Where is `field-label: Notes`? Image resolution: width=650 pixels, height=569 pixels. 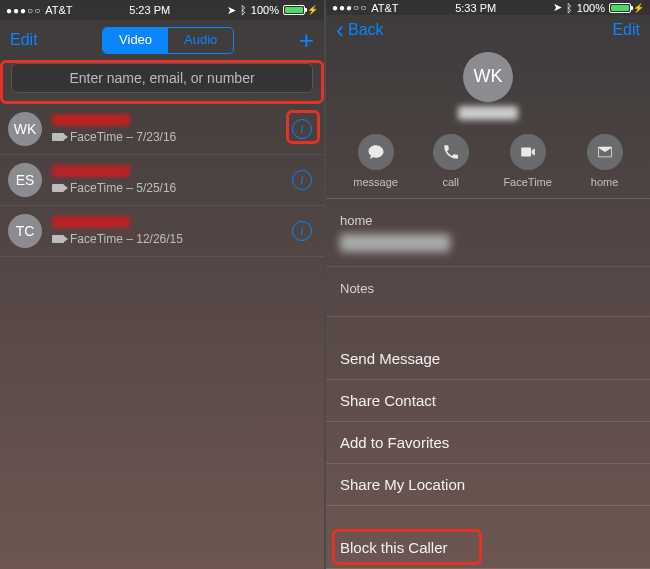 field-label: Notes is located at coordinates (488, 288).